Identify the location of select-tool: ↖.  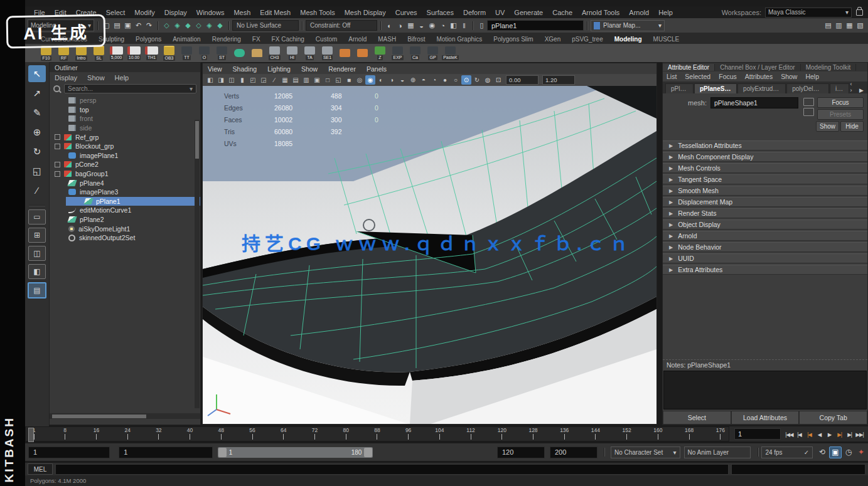
(37, 74).